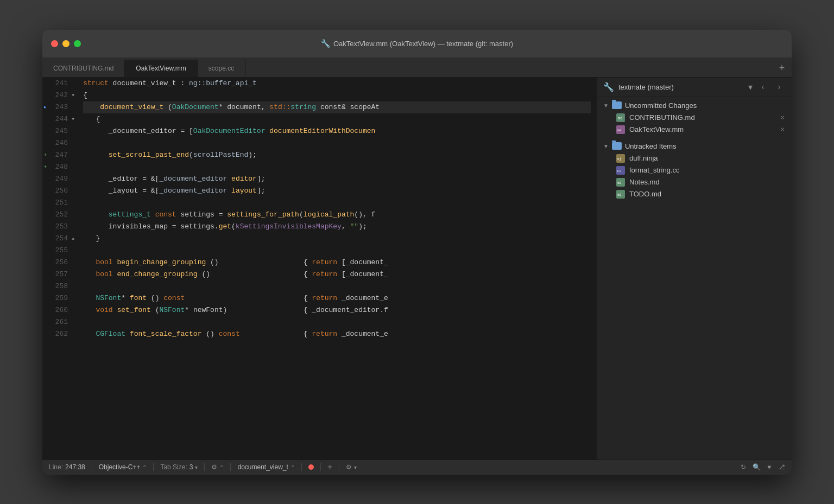  I want to click on status-heart: ♥, so click(769, 467).